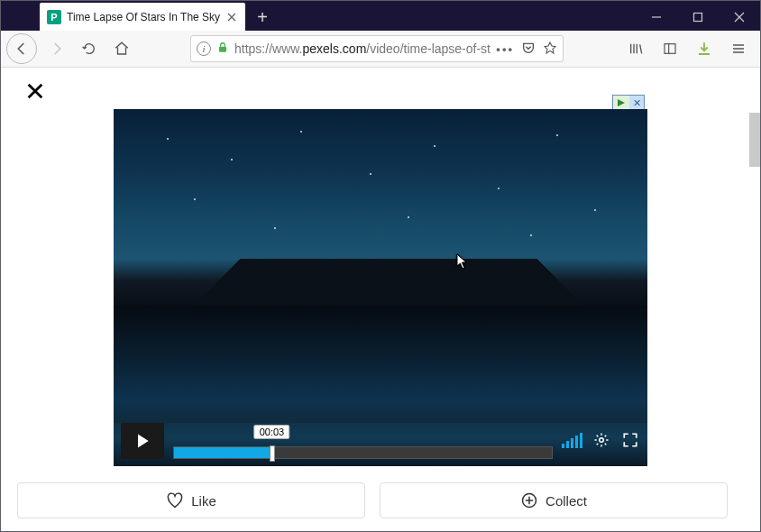  Describe the element at coordinates (704, 49) in the screenshot. I see `idm-extension-icon` at that location.